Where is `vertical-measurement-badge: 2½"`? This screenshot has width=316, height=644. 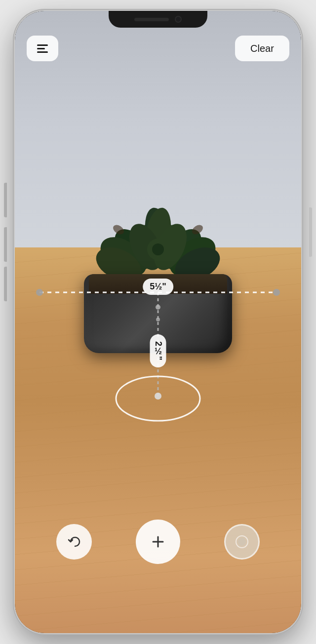
vertical-measurement-badge: 2½" is located at coordinates (158, 351).